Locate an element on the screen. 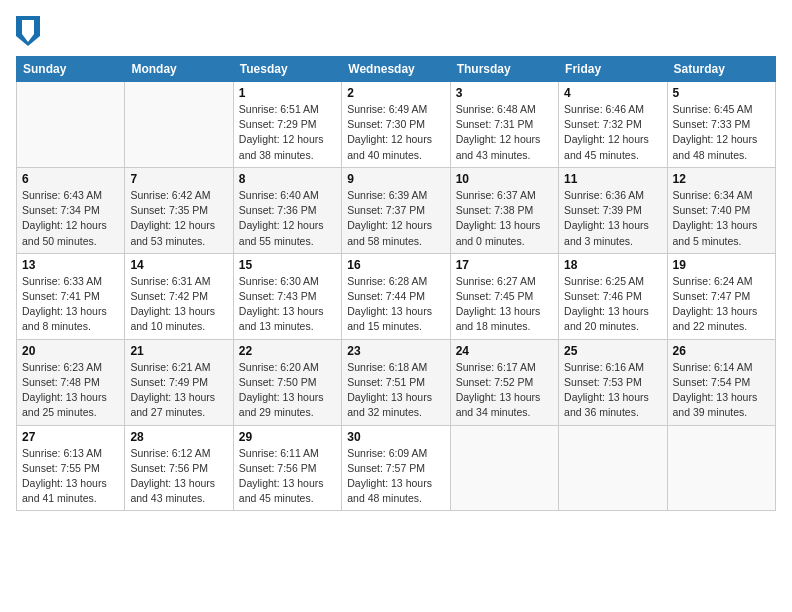 The height and width of the screenshot is (612, 792). day-number: 24 is located at coordinates (504, 351).